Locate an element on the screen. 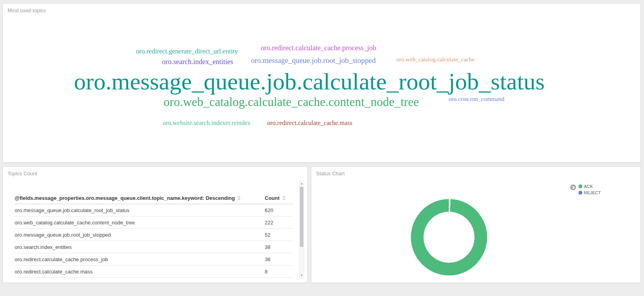 The image size is (644, 296). legend-label: ACK is located at coordinates (589, 186).